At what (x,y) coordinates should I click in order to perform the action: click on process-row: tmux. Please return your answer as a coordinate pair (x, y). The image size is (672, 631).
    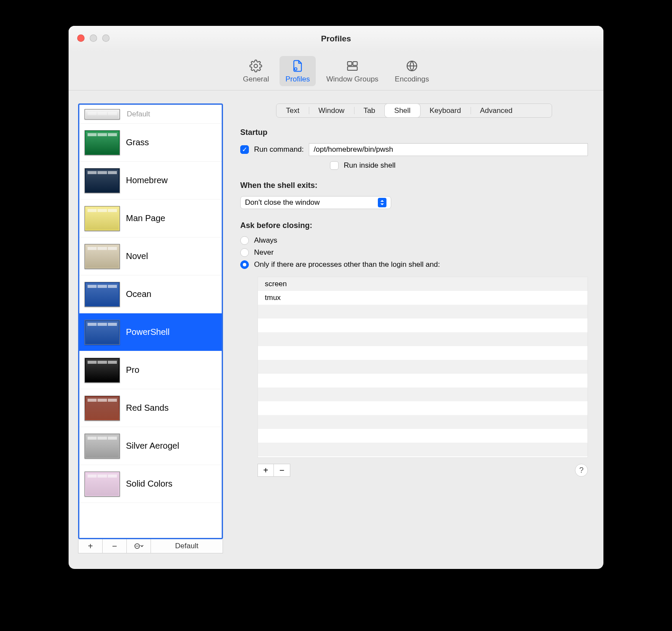
    Looking at the image, I should click on (423, 298).